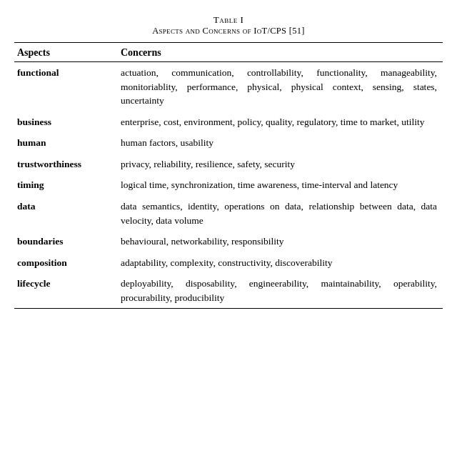  What do you see at coordinates (228, 122) in the screenshot?
I see `table-row: businessenterprise, cost, environment, p…` at bounding box center [228, 122].